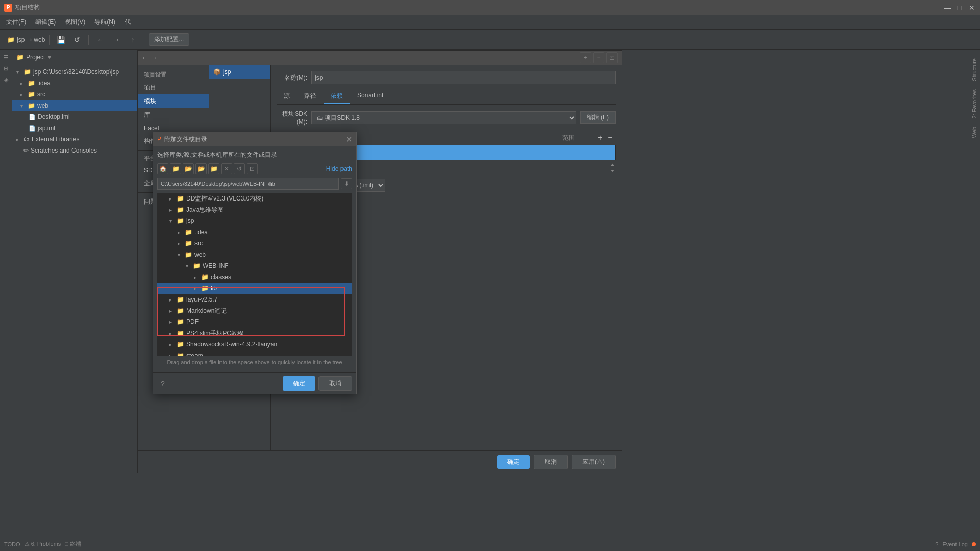  Describe the element at coordinates (43, 544) in the screenshot. I see `status-problems: ⚠ 6: Problems` at that location.